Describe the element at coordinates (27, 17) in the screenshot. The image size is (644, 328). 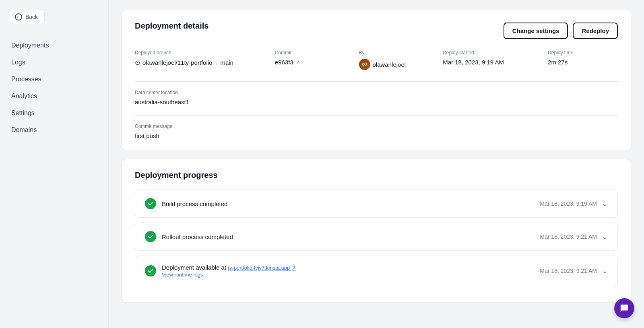
I see `back-button: ← Back` at that location.